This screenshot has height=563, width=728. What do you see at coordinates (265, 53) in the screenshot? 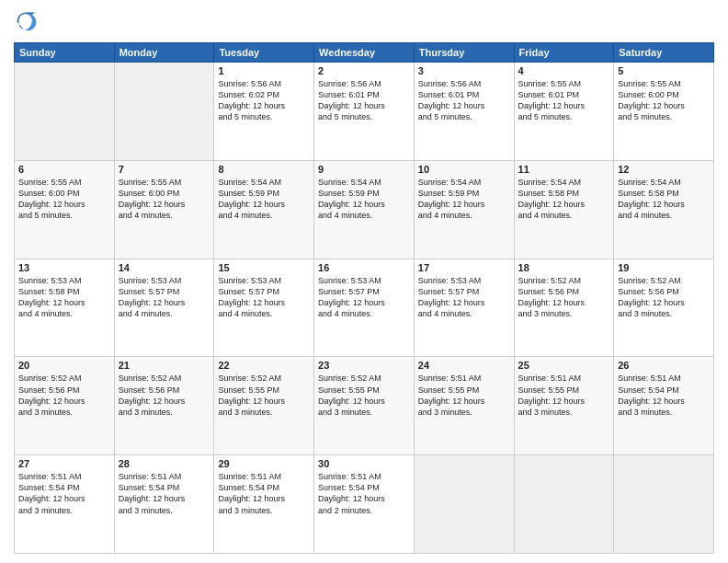
I see `day-header: Tuesday` at bounding box center [265, 53].